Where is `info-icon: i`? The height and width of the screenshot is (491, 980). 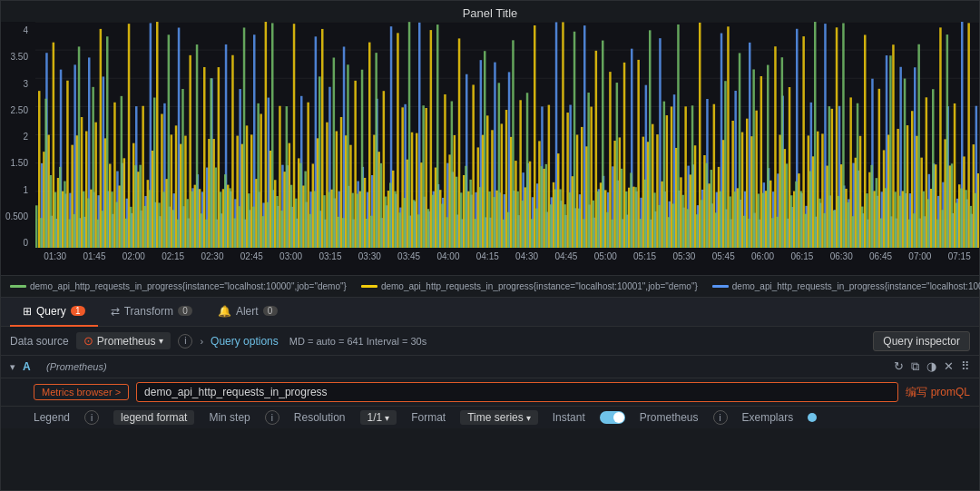 info-icon: i is located at coordinates (185, 341).